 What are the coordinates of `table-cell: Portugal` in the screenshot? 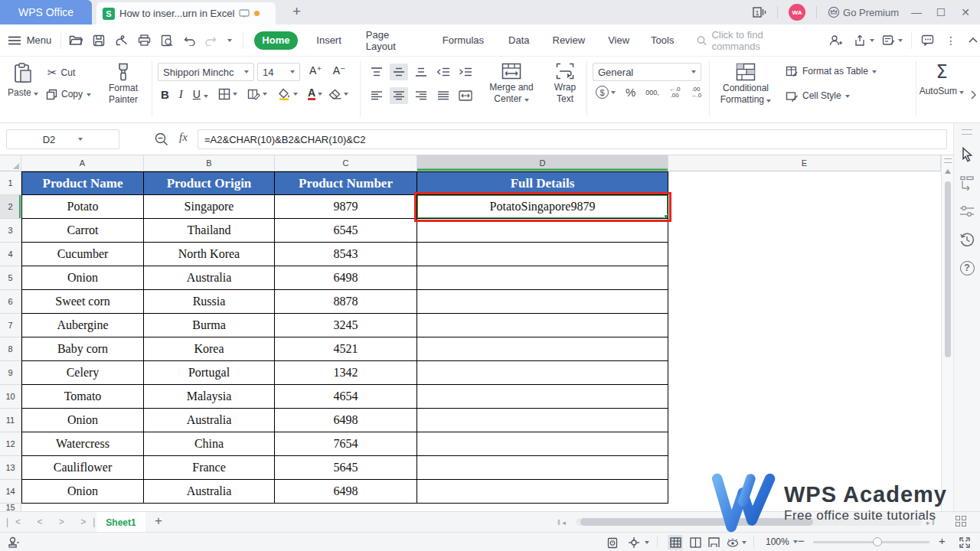 It's located at (210, 373).